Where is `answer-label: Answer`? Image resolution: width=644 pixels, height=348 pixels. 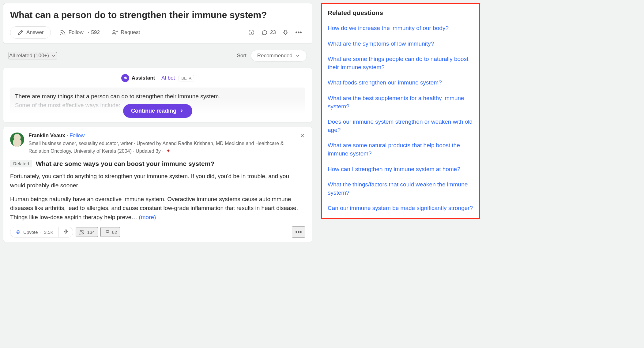 answer-label: Answer is located at coordinates (35, 32).